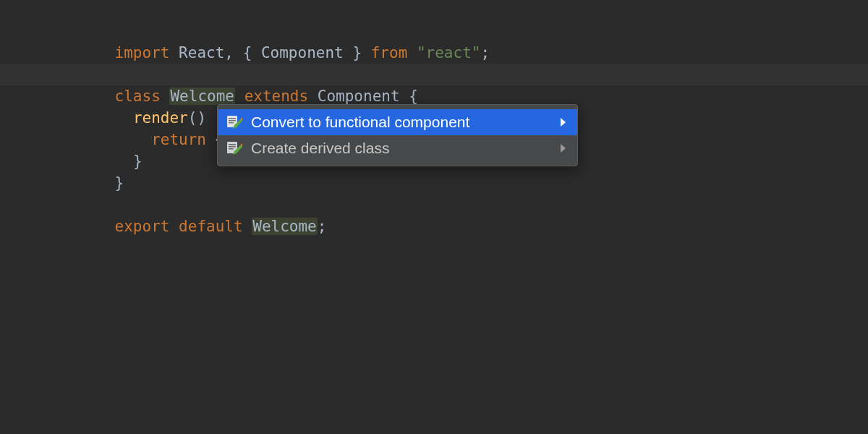 This screenshot has height=434, width=868. What do you see at coordinates (402, 122) in the screenshot?
I see `menu-item-label: Convert to functional component` at bounding box center [402, 122].